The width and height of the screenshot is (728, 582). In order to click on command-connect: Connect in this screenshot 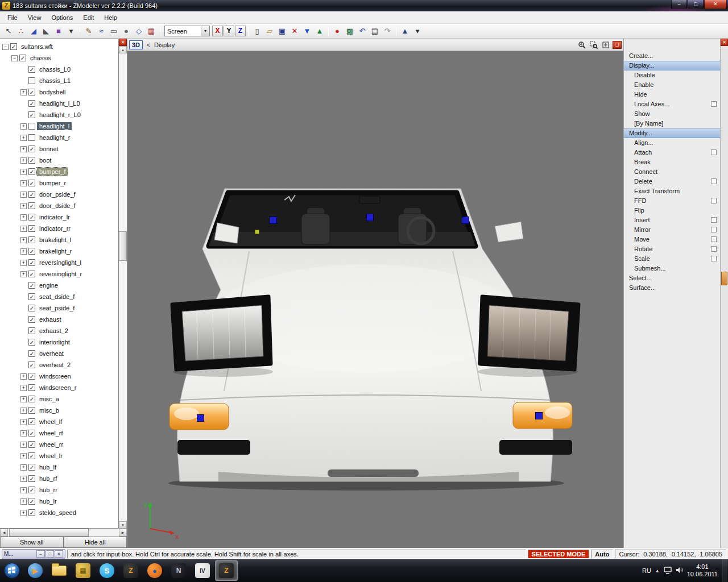, I will do `click(672, 172)`.